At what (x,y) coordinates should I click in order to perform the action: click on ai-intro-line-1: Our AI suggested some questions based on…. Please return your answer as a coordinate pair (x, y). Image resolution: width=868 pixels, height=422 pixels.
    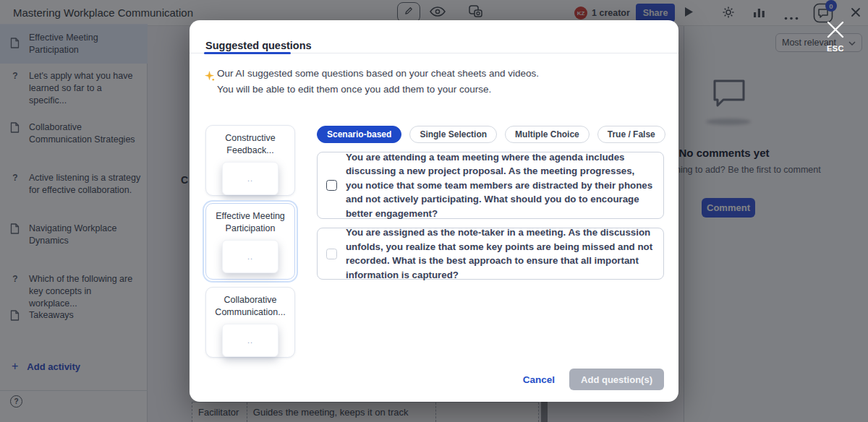
    Looking at the image, I should click on (378, 74).